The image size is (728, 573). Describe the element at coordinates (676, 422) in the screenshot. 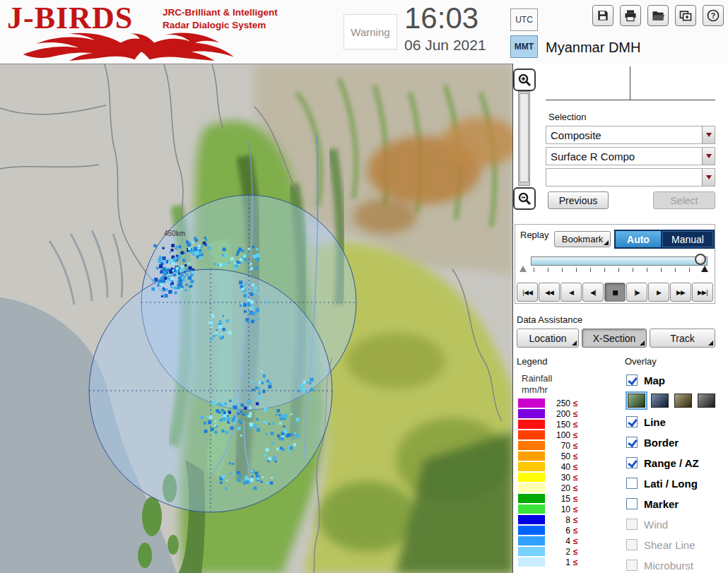

I see `overlay-item-line: Line` at that location.